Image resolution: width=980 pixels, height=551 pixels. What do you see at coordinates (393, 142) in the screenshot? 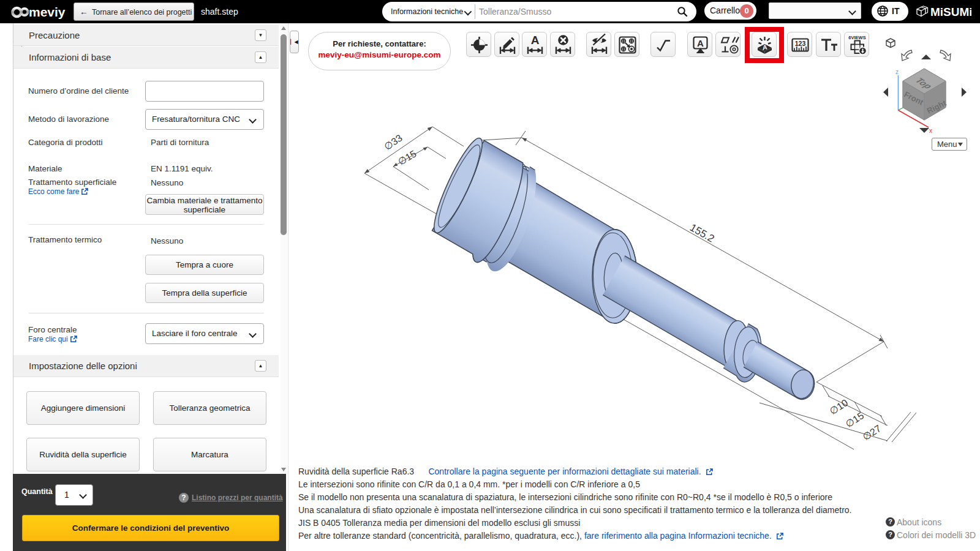
I see `svg-text: ∅33` at bounding box center [393, 142].